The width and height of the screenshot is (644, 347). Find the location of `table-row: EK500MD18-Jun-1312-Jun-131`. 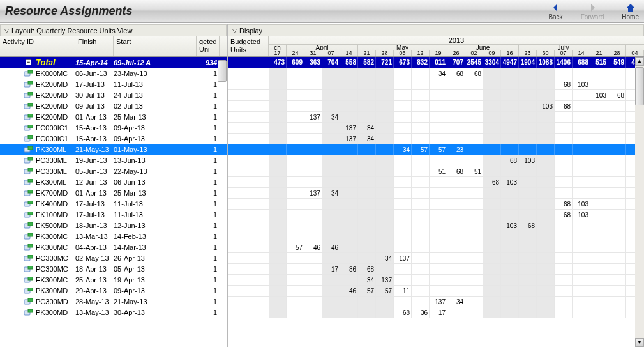

table-row: EK500MD18-Jun-1312-Jun-131 is located at coordinates (114, 225).